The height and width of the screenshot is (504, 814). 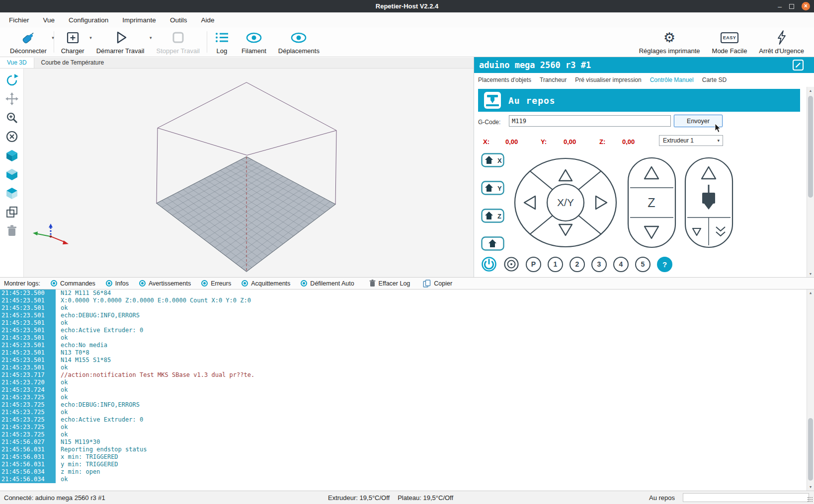 What do you see at coordinates (534, 264) in the screenshot?
I see `preset-button: P` at bounding box center [534, 264].